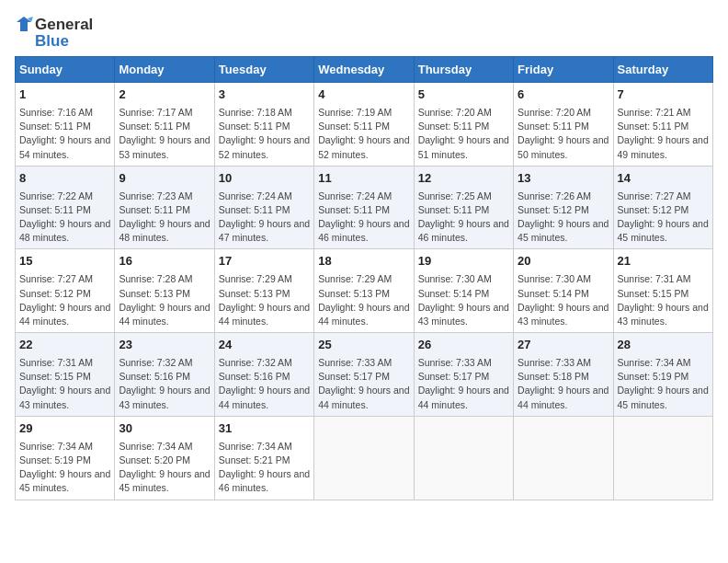 Image resolution: width=728 pixels, height=563 pixels. What do you see at coordinates (64, 346) in the screenshot?
I see `day-number: 22` at bounding box center [64, 346].